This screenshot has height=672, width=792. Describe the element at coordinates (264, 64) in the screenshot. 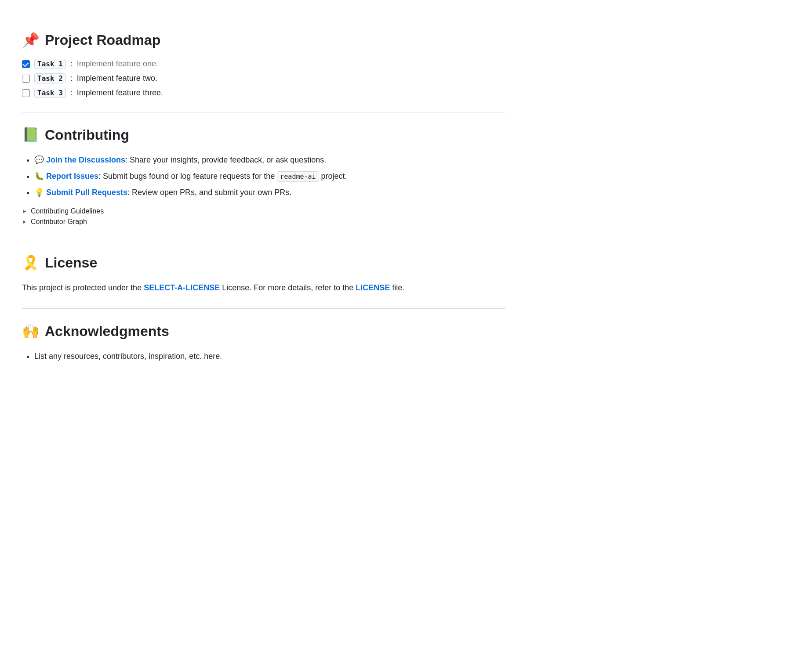

I see `task-item-1: Task 1 : Implement feature one.` at that location.